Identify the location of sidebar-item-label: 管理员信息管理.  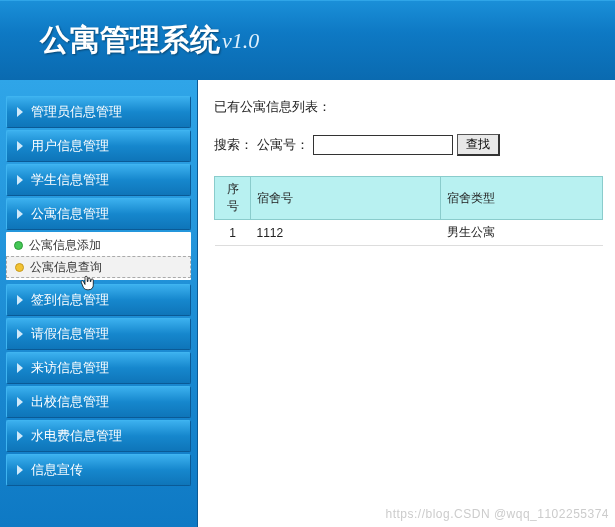
(76, 112).